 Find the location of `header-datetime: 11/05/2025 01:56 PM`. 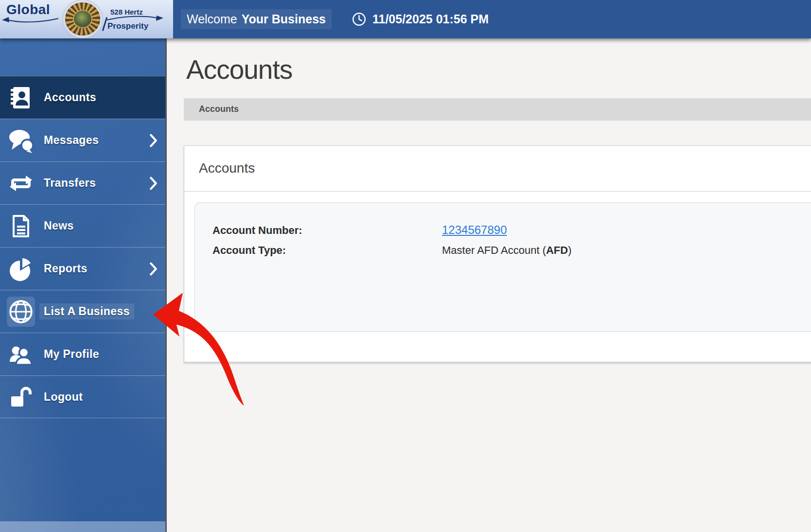

header-datetime: 11/05/2025 01:56 PM is located at coordinates (420, 19).